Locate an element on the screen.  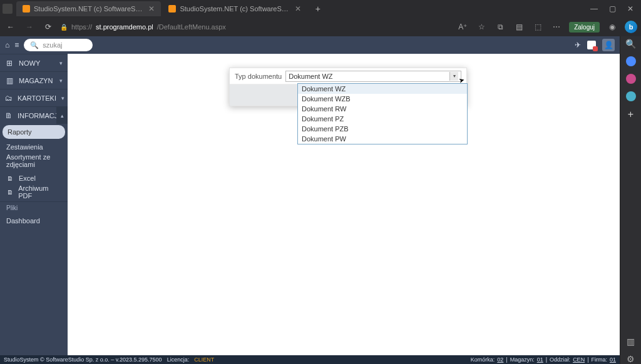
footer-company-value: 01 is located at coordinates (613, 360).